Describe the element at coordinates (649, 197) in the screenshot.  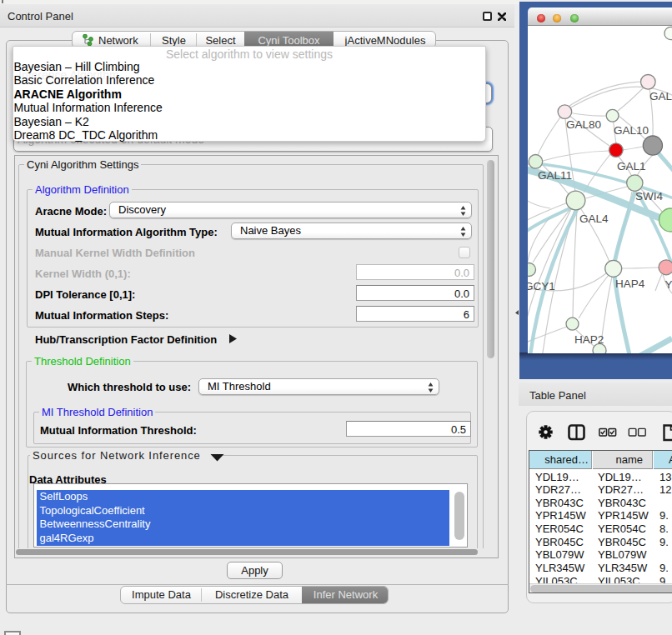
I see `svg-text: SWI4` at that location.